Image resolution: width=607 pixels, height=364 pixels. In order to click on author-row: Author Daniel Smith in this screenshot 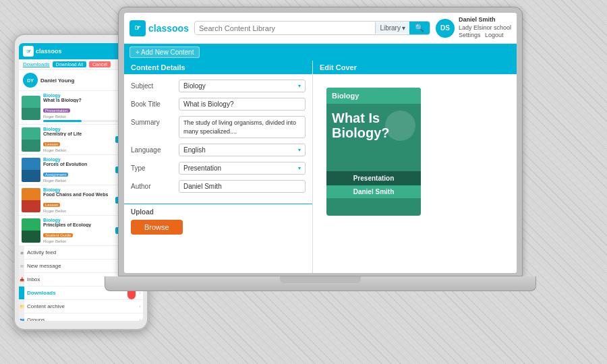, I will do `click(219, 186)`.